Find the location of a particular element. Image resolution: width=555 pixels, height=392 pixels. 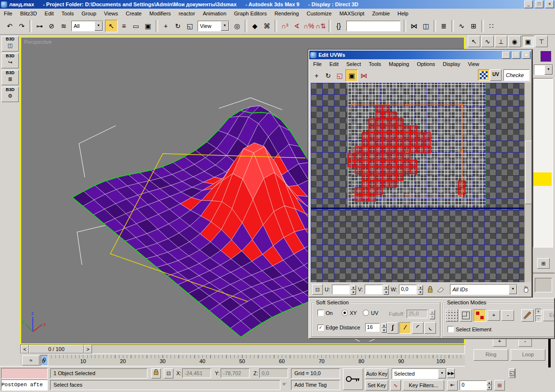

uv-radio is located at coordinates (366, 313).